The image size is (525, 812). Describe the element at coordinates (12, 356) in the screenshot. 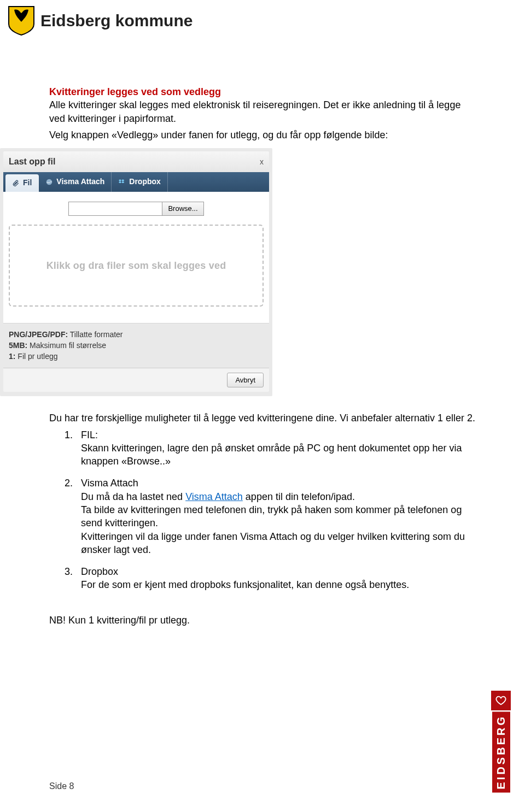

I see `info-count-label: 1:` at that location.